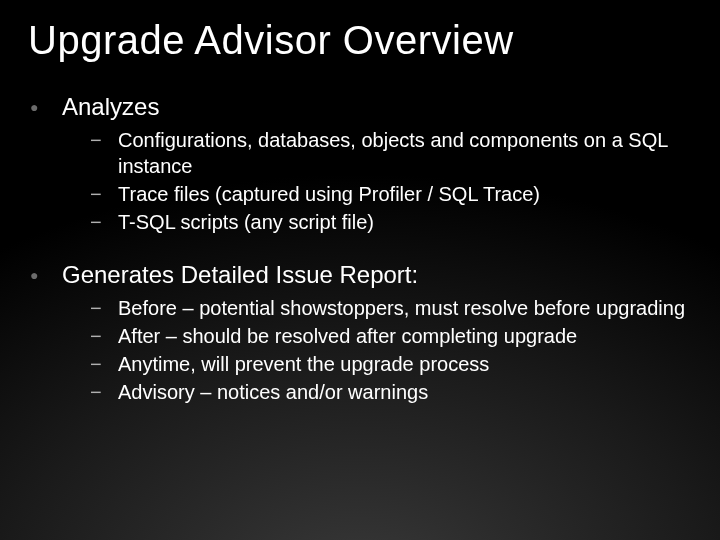 The height and width of the screenshot is (540, 720). I want to click on list-item: − Configurations, databases, objects and…, so click(391, 153).